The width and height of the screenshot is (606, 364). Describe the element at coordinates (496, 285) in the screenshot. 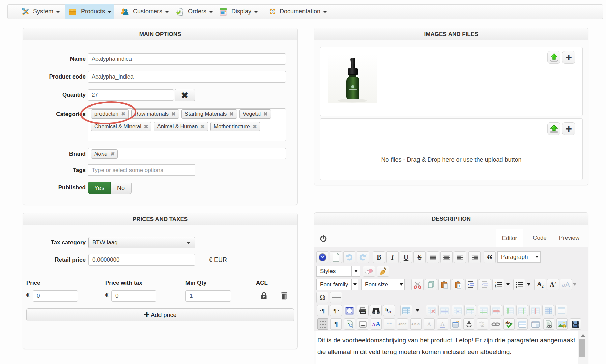

I see `svg-text: 2` at that location.